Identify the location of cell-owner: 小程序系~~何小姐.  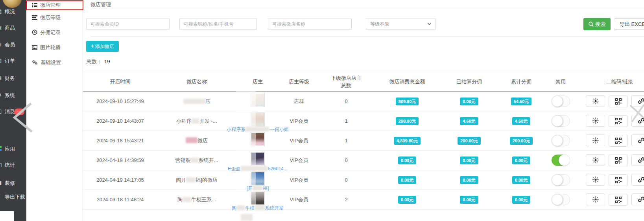
(258, 121).